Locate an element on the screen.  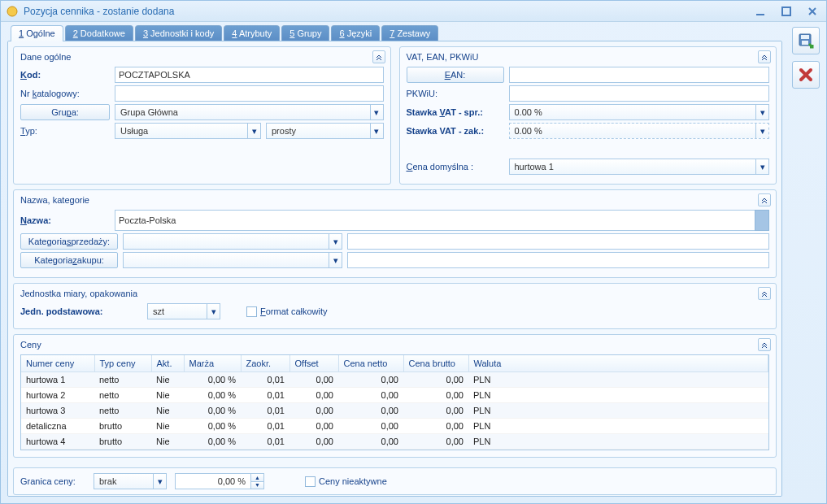
tab-dodatkowe: 2 Dodatkowe is located at coordinates (99, 33).